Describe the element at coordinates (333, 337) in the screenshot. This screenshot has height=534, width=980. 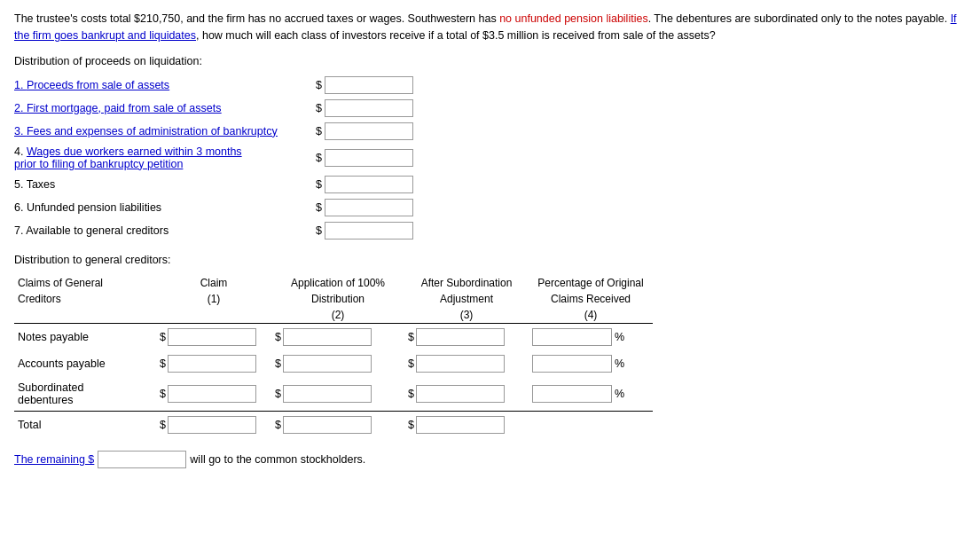
I see `table-row-notes: Notes payable $ $ $` at that location.